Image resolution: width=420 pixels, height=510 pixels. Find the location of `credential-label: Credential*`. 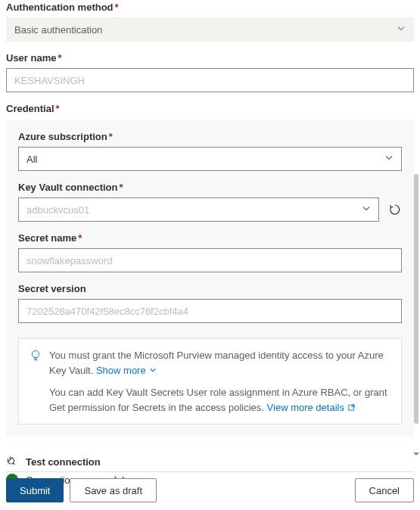

credential-label: Credential* is located at coordinates (210, 109).